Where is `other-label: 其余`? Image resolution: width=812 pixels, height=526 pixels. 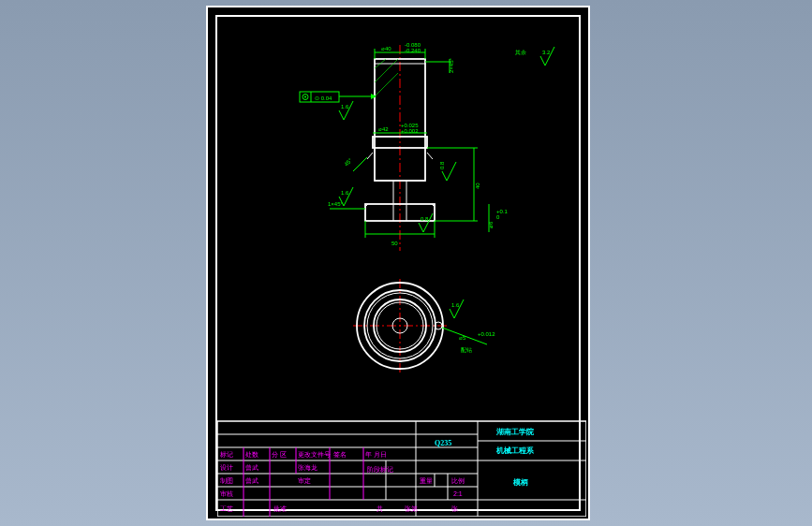
other-label: 其余 is located at coordinates (521, 52).